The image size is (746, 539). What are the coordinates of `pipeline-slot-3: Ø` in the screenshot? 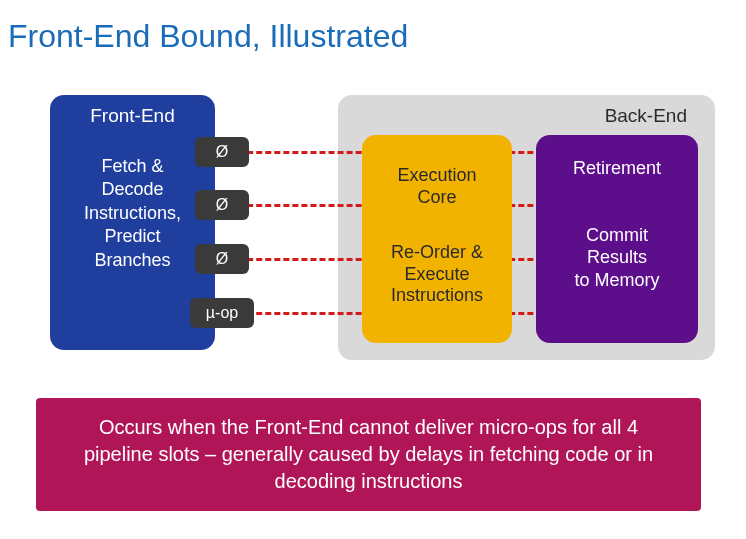 It's located at (222, 259).